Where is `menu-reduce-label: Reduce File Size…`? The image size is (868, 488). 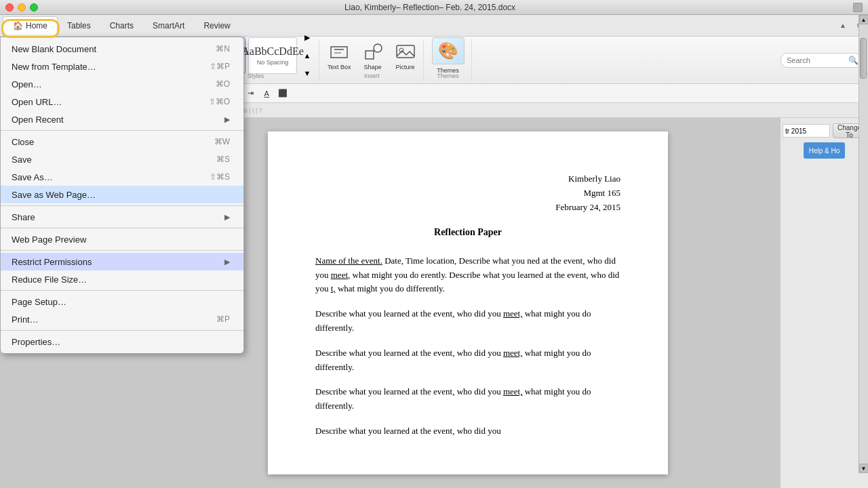
menu-reduce-label: Reduce File Size… is located at coordinates (49, 279).